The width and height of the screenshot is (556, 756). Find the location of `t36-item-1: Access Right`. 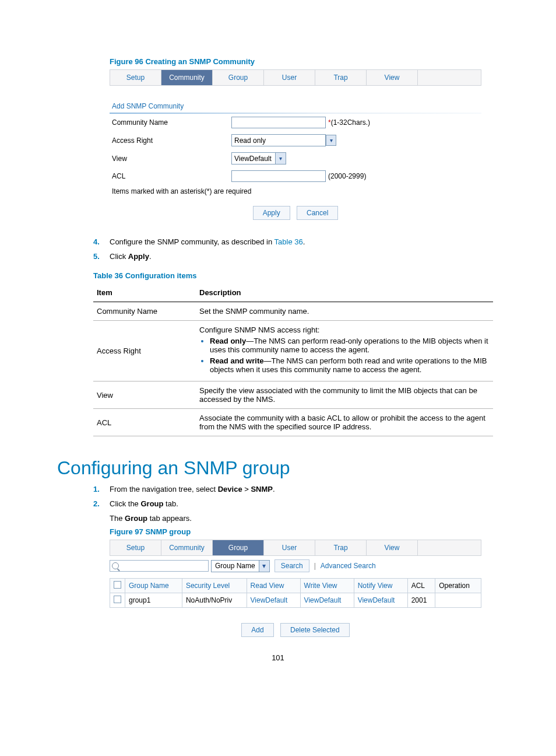

t36-item-1: Access Right is located at coordinates (145, 351).